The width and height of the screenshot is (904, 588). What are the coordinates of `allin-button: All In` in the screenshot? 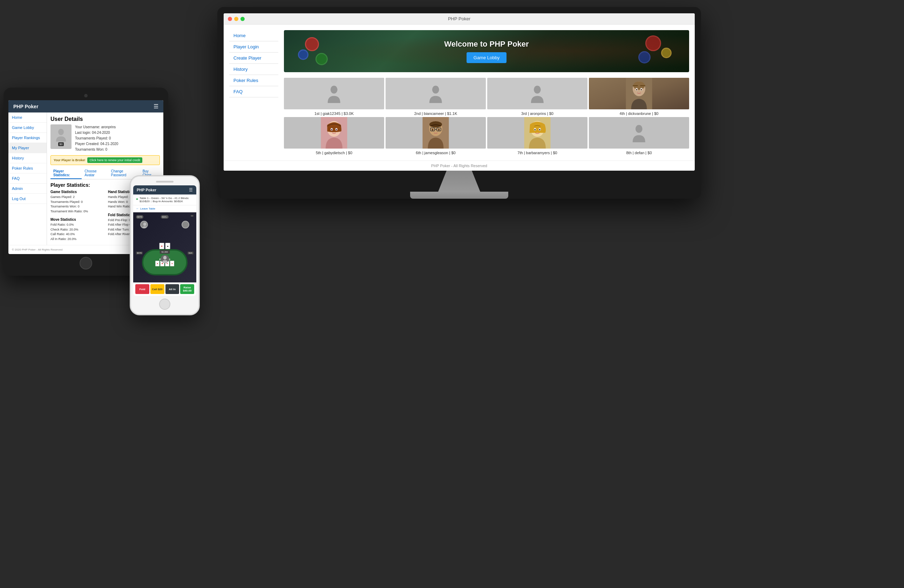 It's located at (172, 289).